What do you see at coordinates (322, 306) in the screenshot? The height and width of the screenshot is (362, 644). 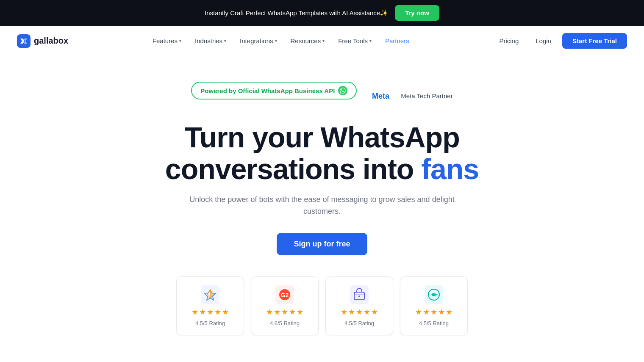 I see `rating-cards: ★ ★ ★ ★ ★ 4.5/5 Rating G2 ★ ★ ★ ★ ★` at bounding box center [322, 306].